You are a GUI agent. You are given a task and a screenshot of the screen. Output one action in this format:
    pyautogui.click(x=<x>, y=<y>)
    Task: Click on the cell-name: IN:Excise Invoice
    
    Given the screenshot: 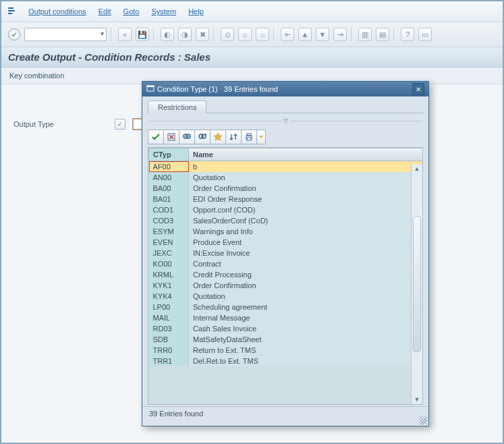 What is the action you would take?
    pyautogui.click(x=306, y=253)
    